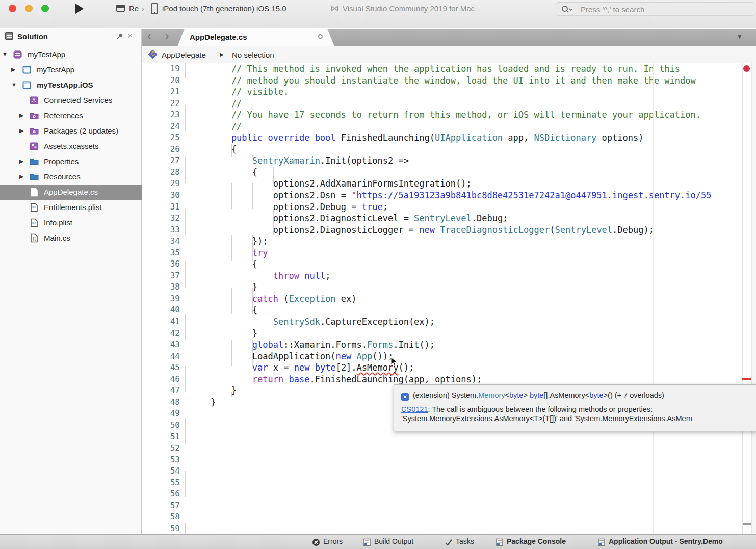 The width and height of the screenshot is (756, 549). Describe the element at coordinates (161, 390) in the screenshot. I see `line-number: 47` at that location.